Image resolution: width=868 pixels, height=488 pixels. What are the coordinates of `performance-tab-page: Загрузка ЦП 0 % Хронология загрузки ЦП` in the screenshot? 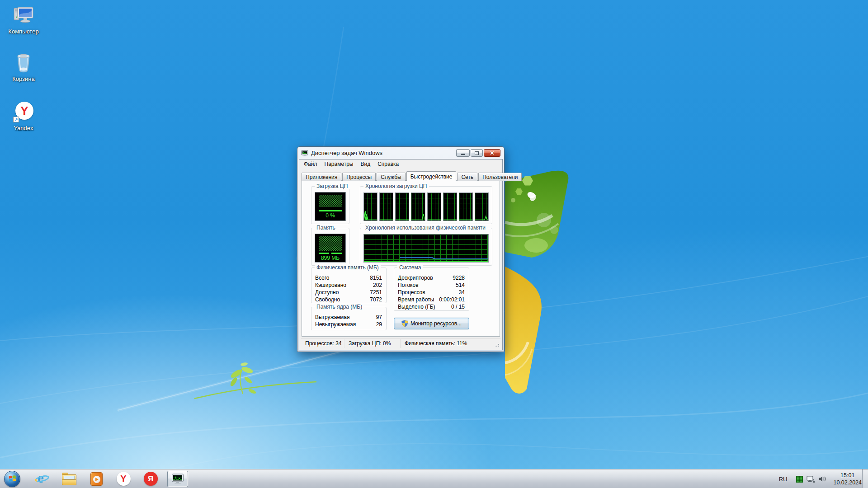 It's located at (401, 258).